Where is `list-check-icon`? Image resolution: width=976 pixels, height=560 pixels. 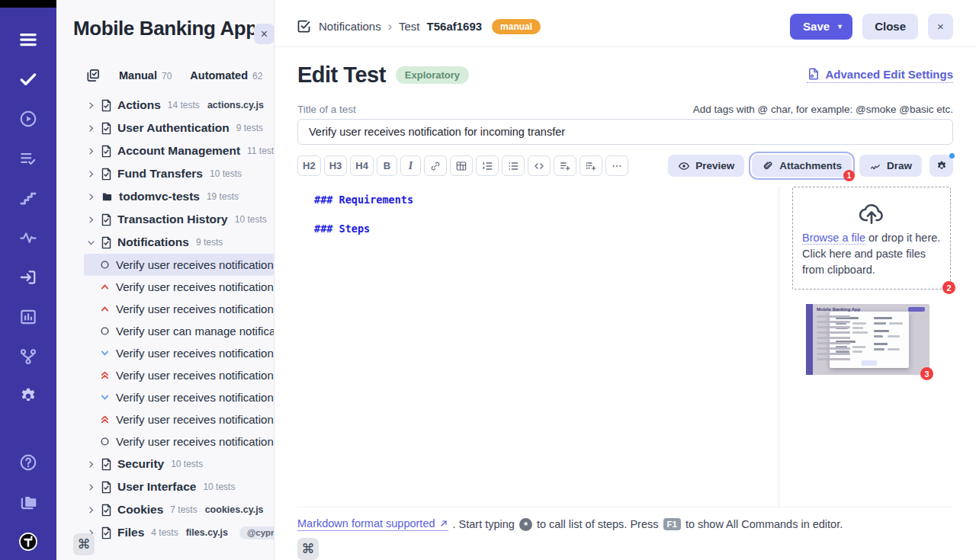
list-check-icon is located at coordinates (28, 158).